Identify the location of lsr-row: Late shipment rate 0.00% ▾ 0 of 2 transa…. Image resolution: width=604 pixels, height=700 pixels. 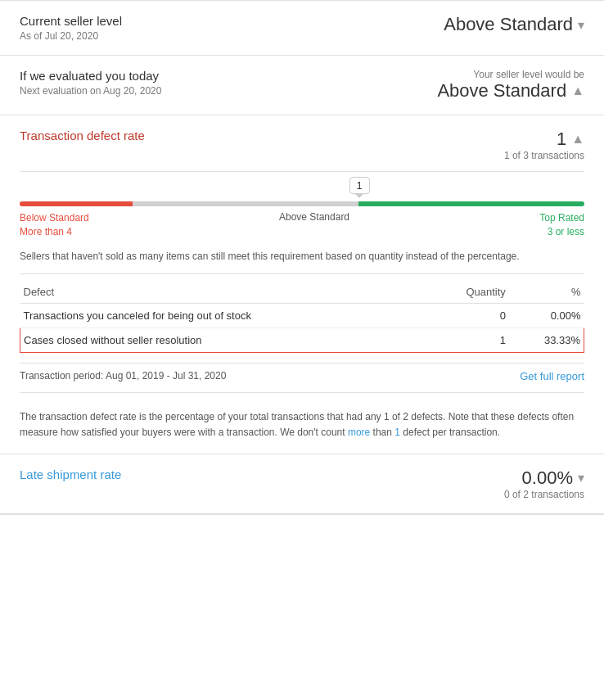
(302, 484).